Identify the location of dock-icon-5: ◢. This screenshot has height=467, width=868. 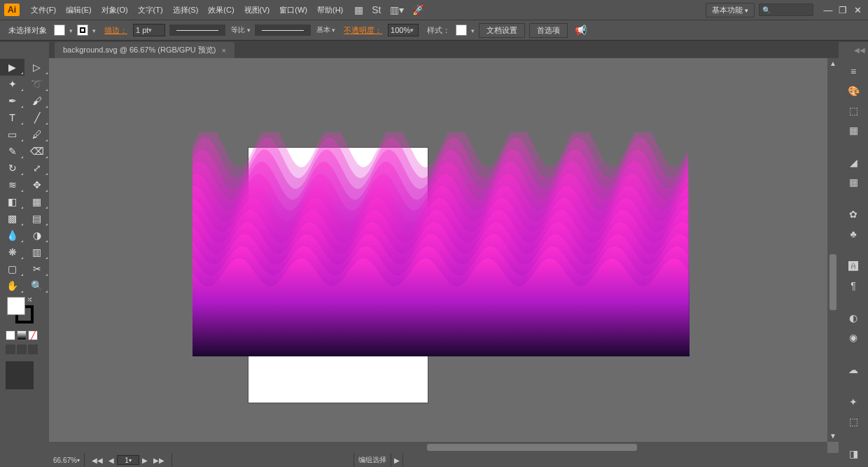
(853, 162).